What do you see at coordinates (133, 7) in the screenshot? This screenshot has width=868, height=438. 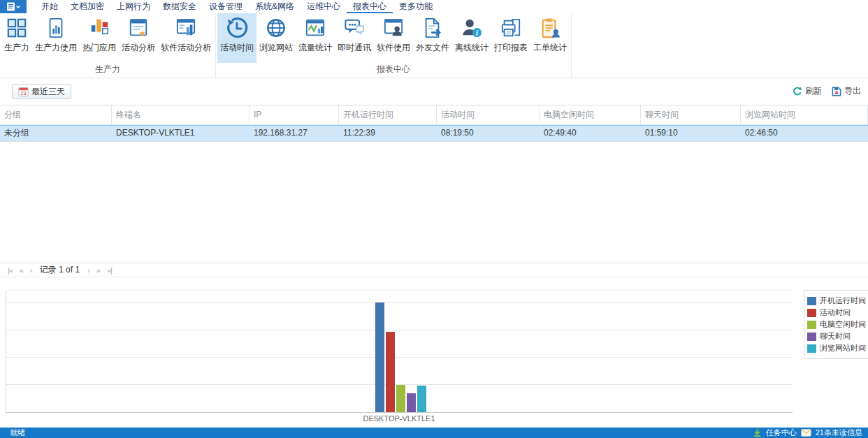 I see `menu-tab-2: 上网行为` at bounding box center [133, 7].